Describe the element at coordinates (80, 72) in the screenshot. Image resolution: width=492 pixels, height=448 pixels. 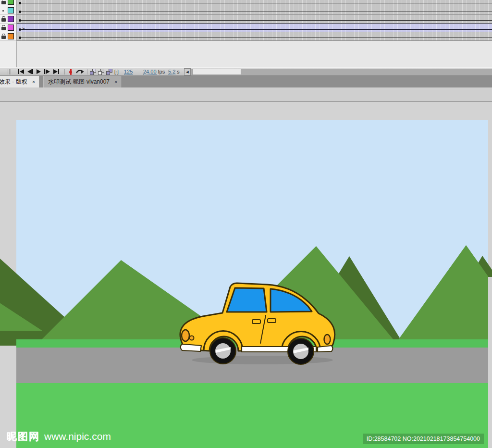
I see `loop-icon` at that location.